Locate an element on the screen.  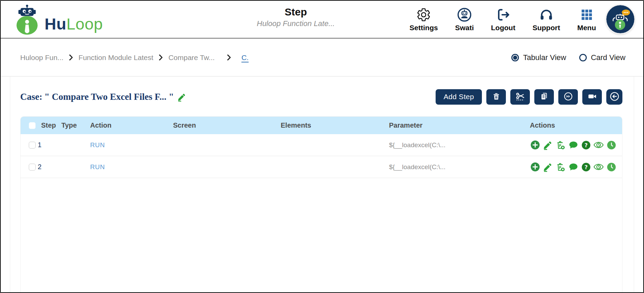
fast-forward-icon is located at coordinates (568, 97).